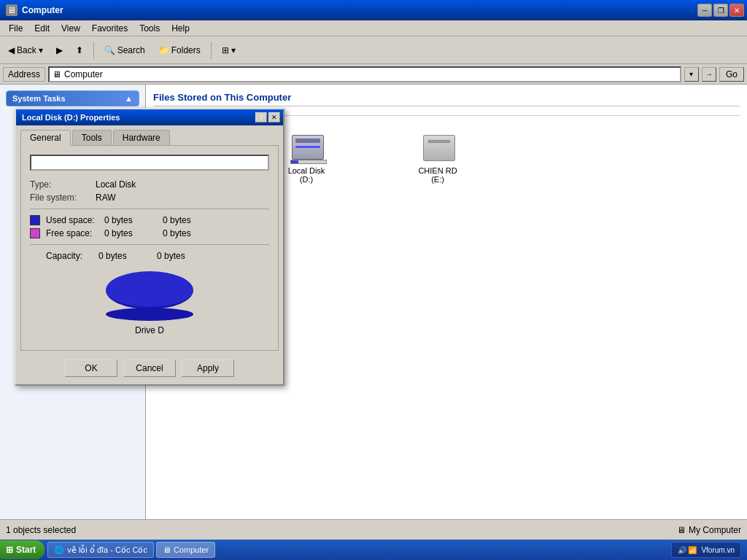 Image resolution: width=747 pixels, height=560 pixels. I want to click on window-controls: ─ ❐ ✕, so click(721, 10).